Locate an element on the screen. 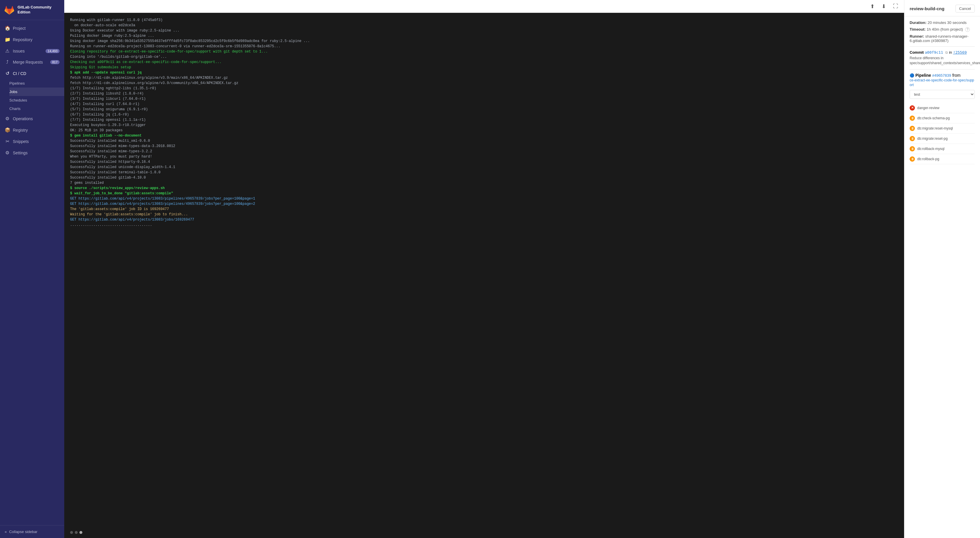  sidebar-item-cicd: ↺ CI / CD is located at coordinates (32, 73).